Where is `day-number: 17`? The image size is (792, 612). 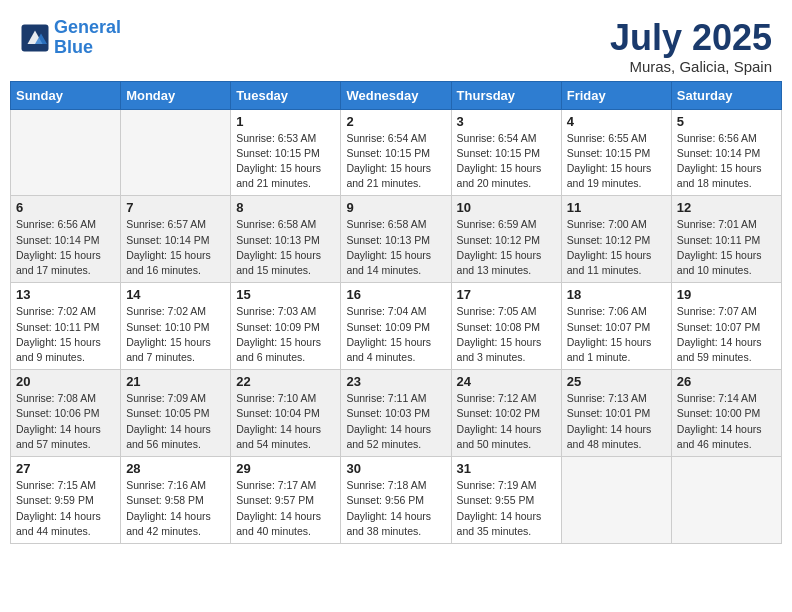
day-number: 17 is located at coordinates (506, 294).